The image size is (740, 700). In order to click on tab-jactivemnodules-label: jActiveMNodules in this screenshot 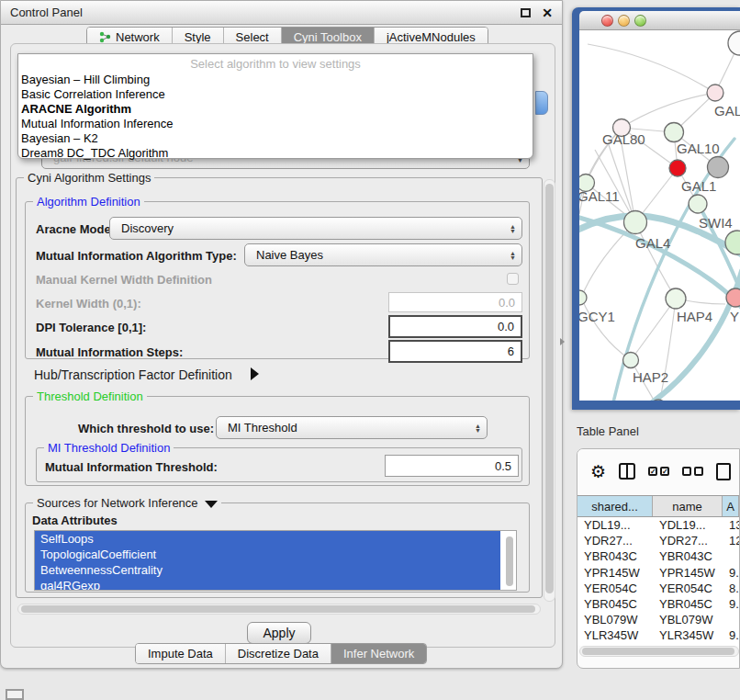, I will do `click(432, 37)`.